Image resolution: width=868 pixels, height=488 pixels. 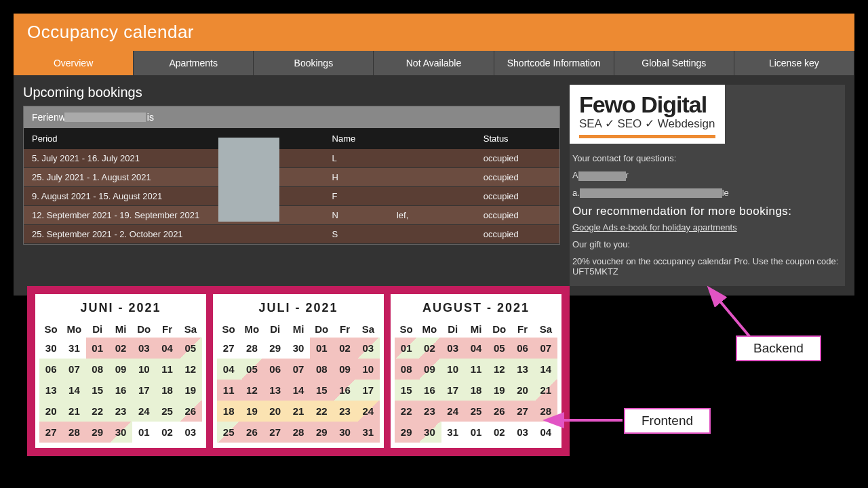 I want to click on table-row: 25. September 2021 - 2. October 2021Socc…, so click(x=292, y=235).